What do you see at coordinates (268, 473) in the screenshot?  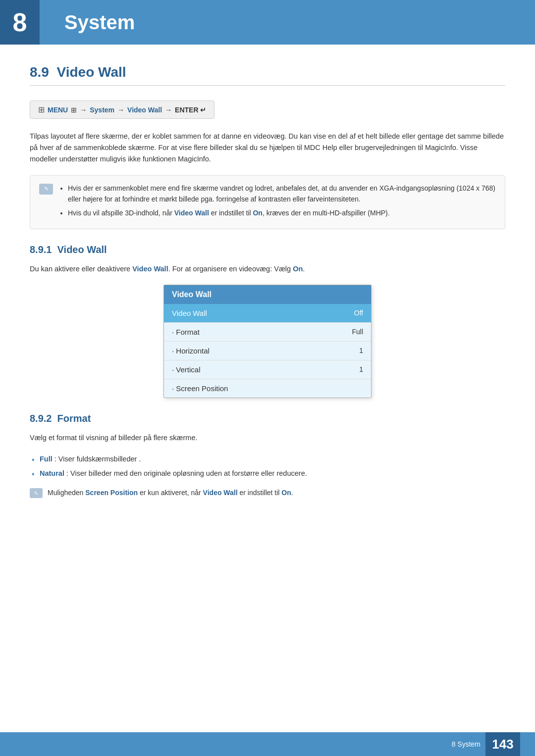 I see `bullet-natural: Natural : Viser billeder med den origina…` at bounding box center [268, 473].